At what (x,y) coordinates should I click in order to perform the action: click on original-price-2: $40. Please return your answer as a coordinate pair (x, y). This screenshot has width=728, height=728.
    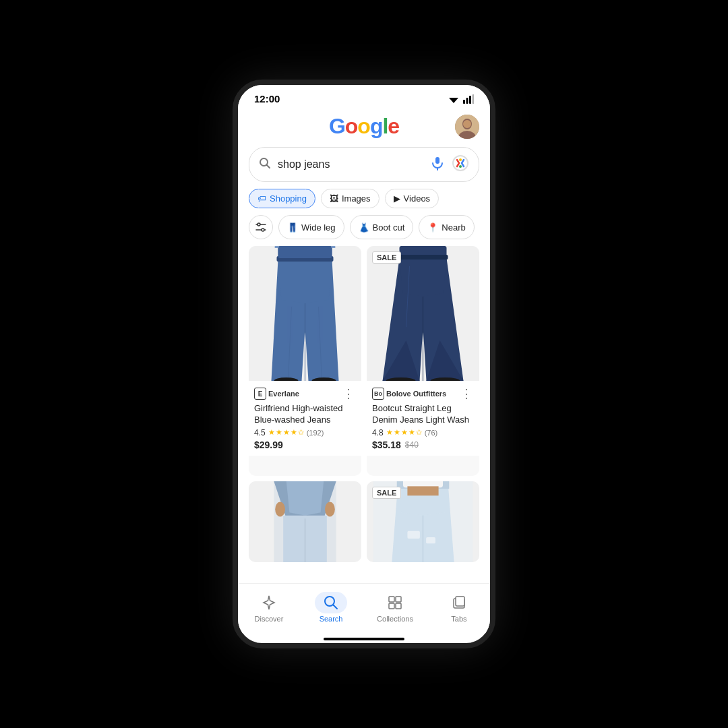
    Looking at the image, I should click on (412, 445).